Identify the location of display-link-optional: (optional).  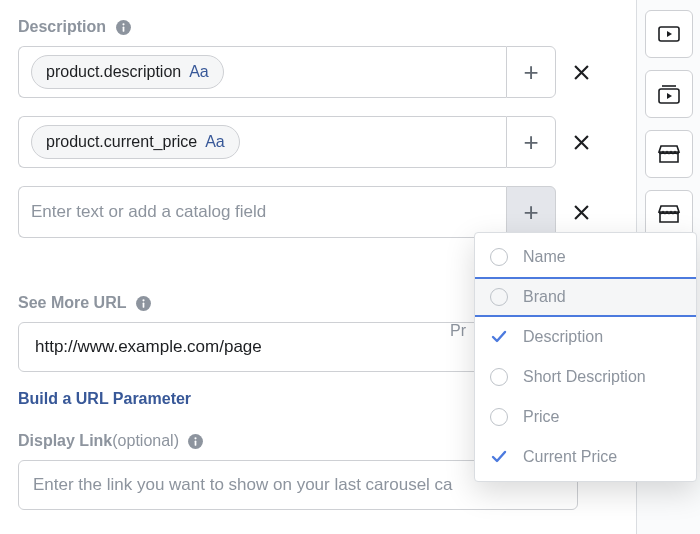
(146, 441).